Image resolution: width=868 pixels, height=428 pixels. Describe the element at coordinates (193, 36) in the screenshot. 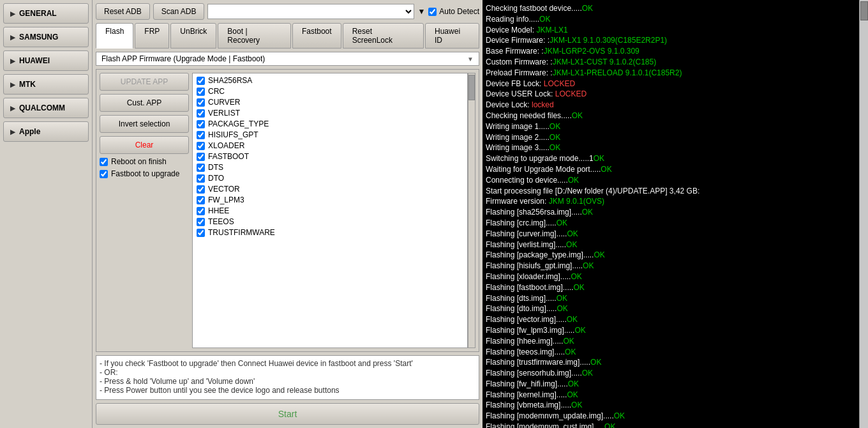

I see `tab-unbrick: UnBrick` at that location.